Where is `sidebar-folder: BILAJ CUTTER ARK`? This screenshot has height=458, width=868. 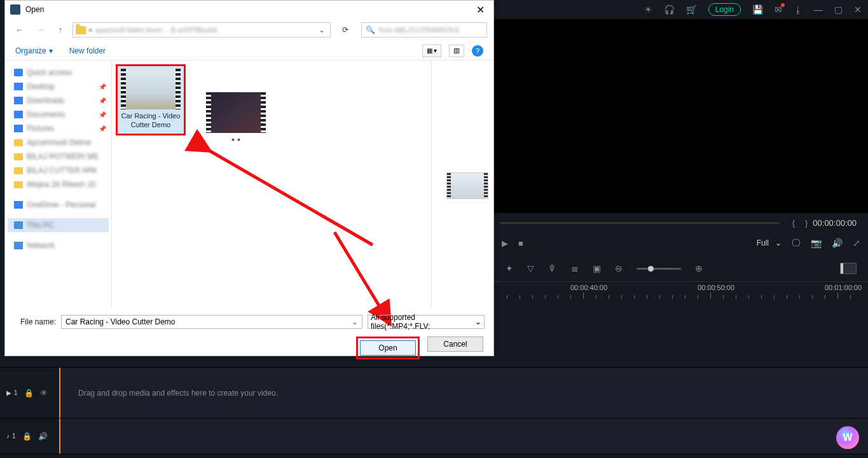
sidebar-folder: BILAJ CUTTER ARK is located at coordinates (59, 170).